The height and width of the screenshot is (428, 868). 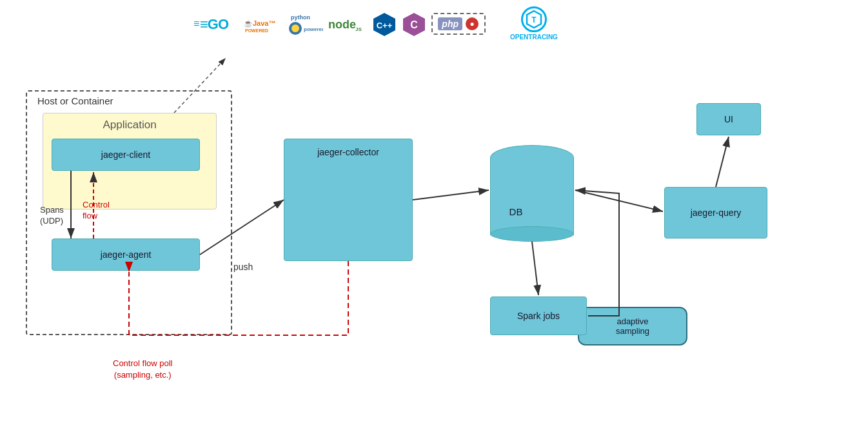 What do you see at coordinates (126, 155) in the screenshot?
I see `jaeger-client-box: jaeger-client` at bounding box center [126, 155].